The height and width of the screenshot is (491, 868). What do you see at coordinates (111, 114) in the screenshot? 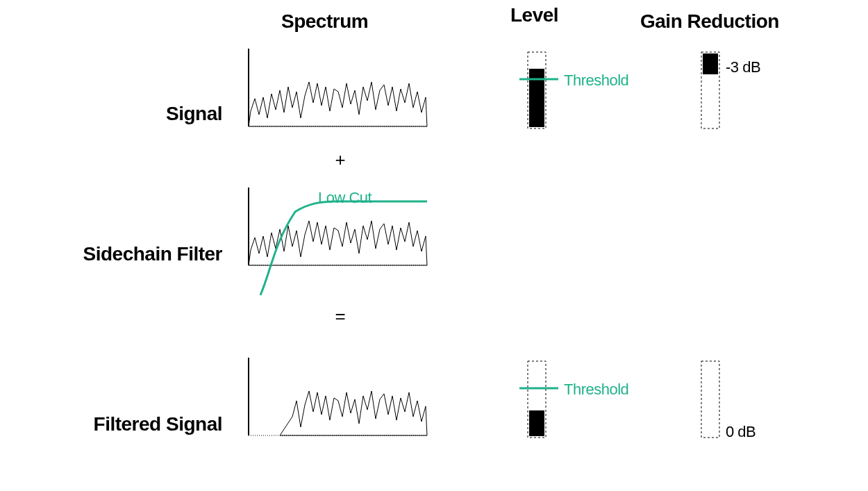
I see `row-label-signal: Signal` at bounding box center [111, 114].